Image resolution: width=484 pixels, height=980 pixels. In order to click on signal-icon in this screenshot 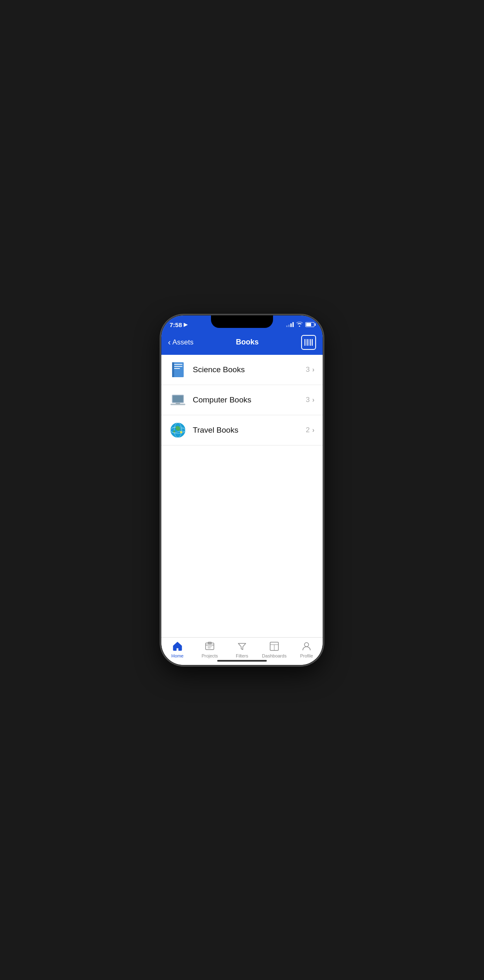, I will do `click(290, 325)`.